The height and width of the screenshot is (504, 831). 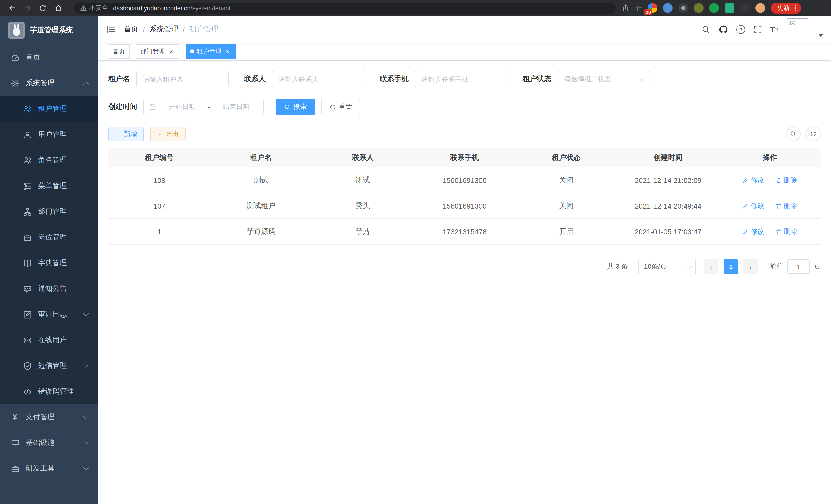 What do you see at coordinates (15, 417) in the screenshot?
I see `yen-icon: ¥` at bounding box center [15, 417].